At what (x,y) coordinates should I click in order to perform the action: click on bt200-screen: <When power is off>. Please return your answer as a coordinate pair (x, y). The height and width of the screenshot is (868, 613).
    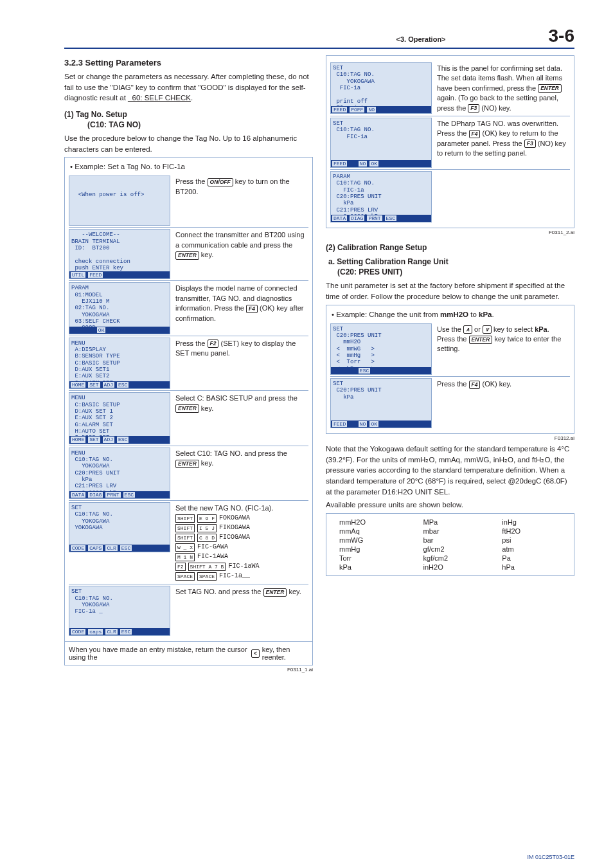
    Looking at the image, I should click on (120, 201).